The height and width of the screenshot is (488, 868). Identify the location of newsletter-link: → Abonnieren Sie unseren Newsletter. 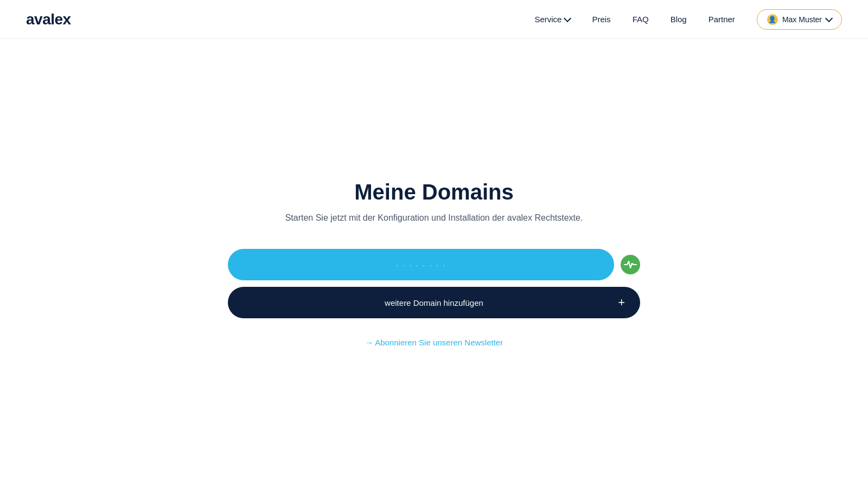
(434, 343).